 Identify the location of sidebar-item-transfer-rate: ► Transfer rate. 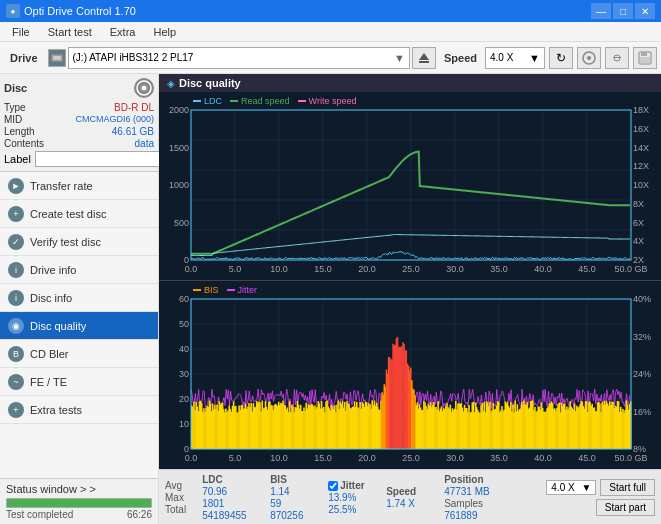
(79, 186).